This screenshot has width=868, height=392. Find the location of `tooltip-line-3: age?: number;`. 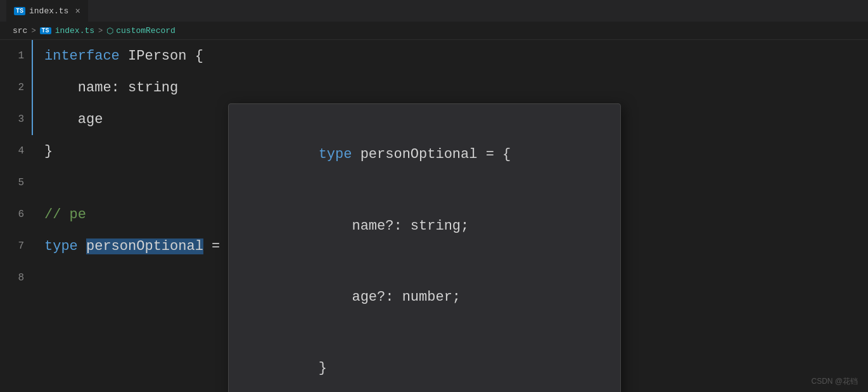

tooltip-line-3: age?: number; is located at coordinates (424, 297).